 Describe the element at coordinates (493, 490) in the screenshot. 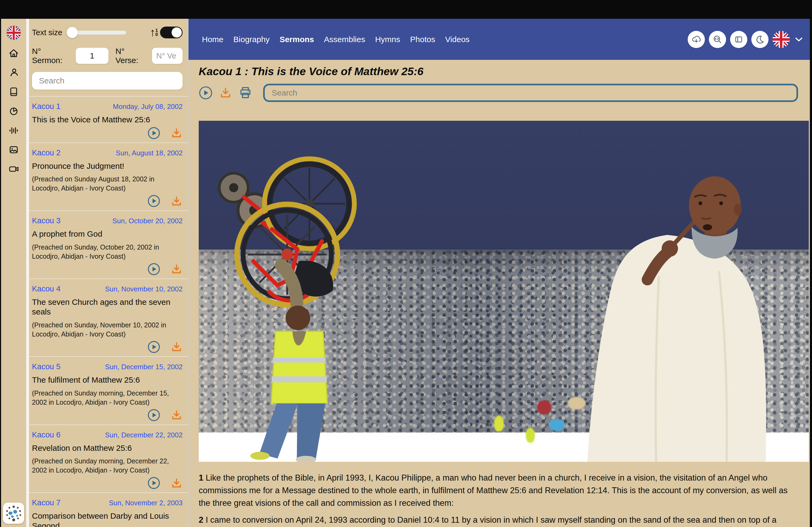

I see `verse-text: Like the prophets of the Bible, in April…` at that location.